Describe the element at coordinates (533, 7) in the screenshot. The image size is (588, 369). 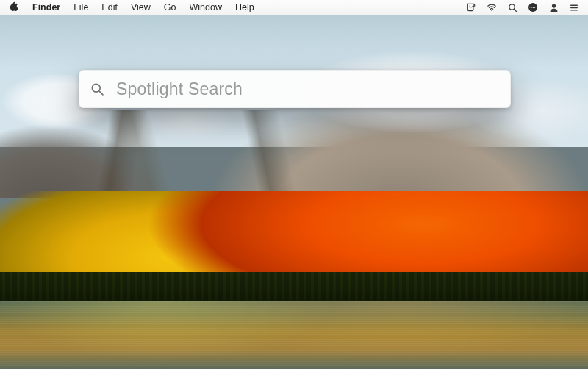
I see `siri-icon` at that location.